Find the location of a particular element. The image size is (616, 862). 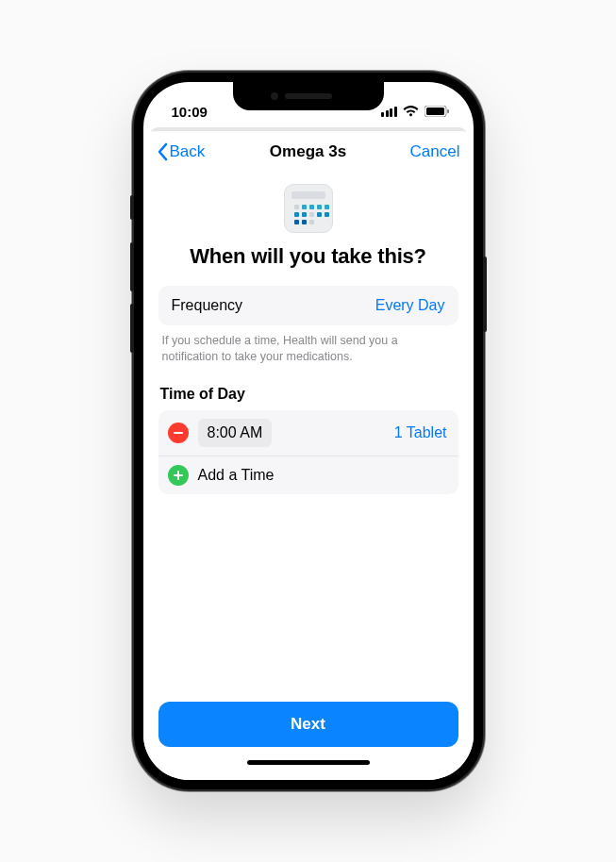

power-button is located at coordinates (485, 294).